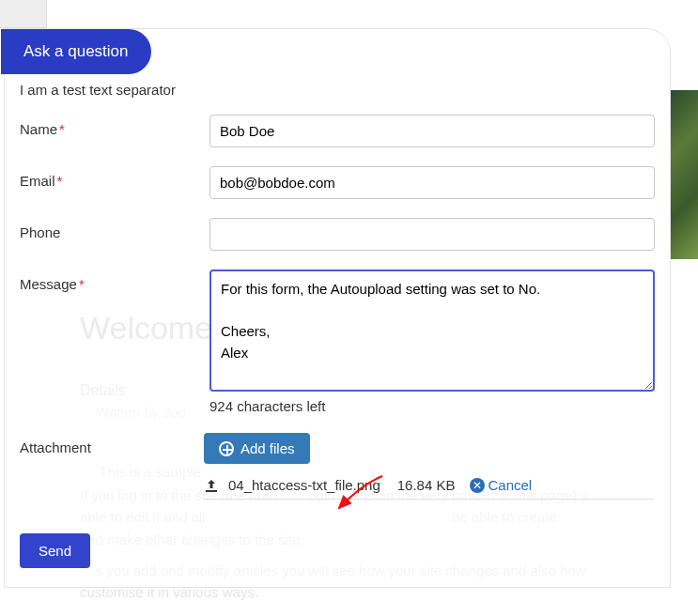 The height and width of the screenshot is (616, 698). Describe the element at coordinates (684, 175) in the screenshot. I see `background-image-strip` at that location.